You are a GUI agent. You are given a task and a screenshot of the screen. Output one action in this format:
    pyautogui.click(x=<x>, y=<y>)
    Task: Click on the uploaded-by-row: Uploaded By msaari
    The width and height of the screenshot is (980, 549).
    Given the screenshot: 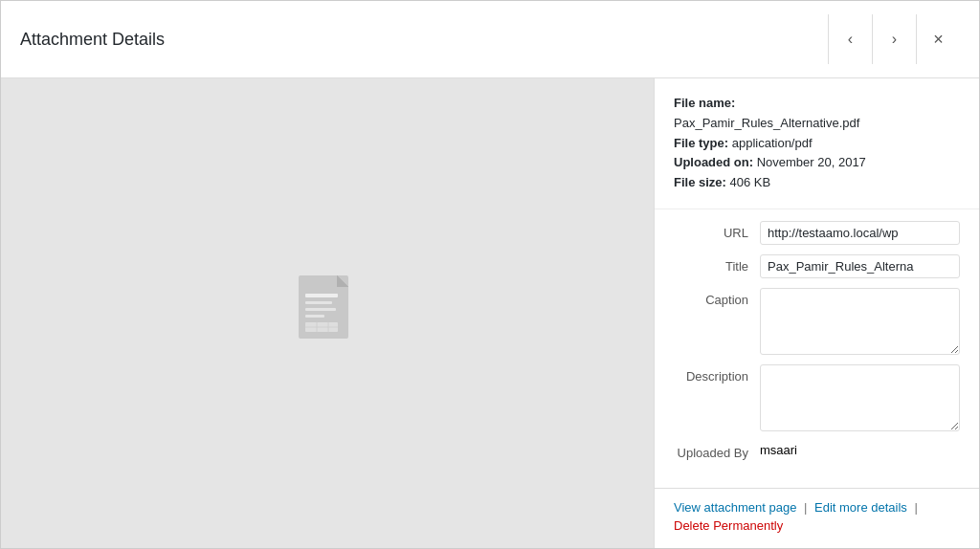 What is the action you would take?
    pyautogui.click(x=817, y=450)
    